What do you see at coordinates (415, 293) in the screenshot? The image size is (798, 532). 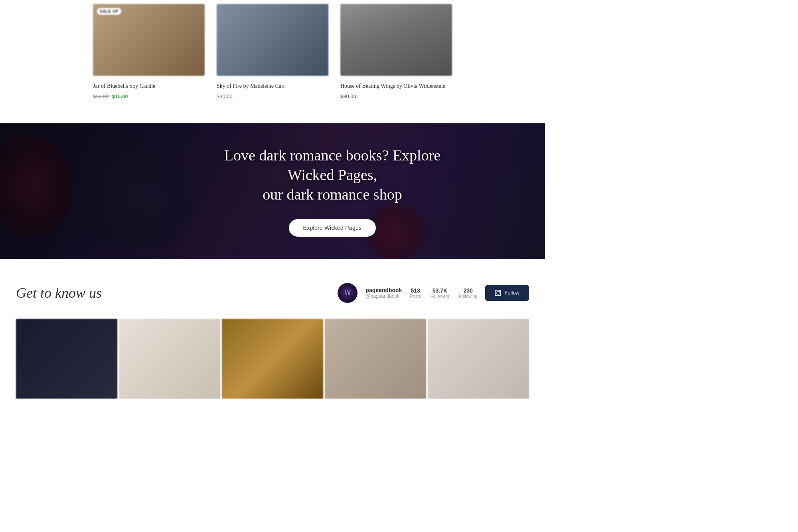 I see `stat-posts: 513 Posts` at bounding box center [415, 293].